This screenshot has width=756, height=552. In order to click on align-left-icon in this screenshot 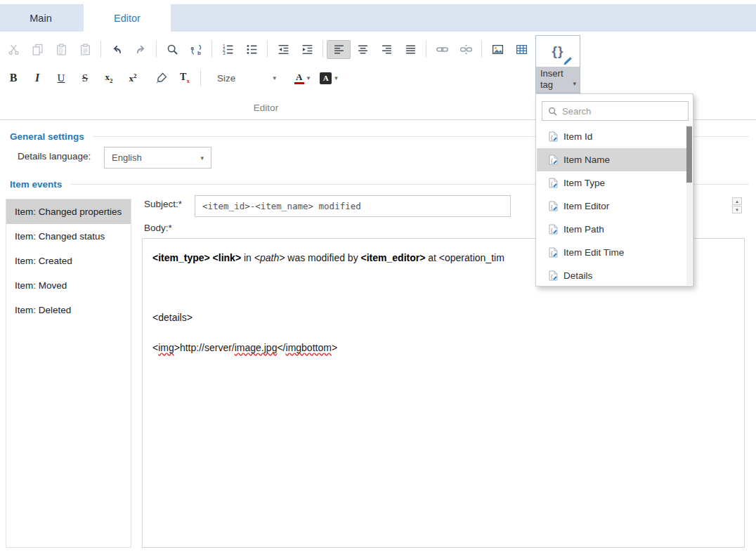, I will do `click(339, 49)`.